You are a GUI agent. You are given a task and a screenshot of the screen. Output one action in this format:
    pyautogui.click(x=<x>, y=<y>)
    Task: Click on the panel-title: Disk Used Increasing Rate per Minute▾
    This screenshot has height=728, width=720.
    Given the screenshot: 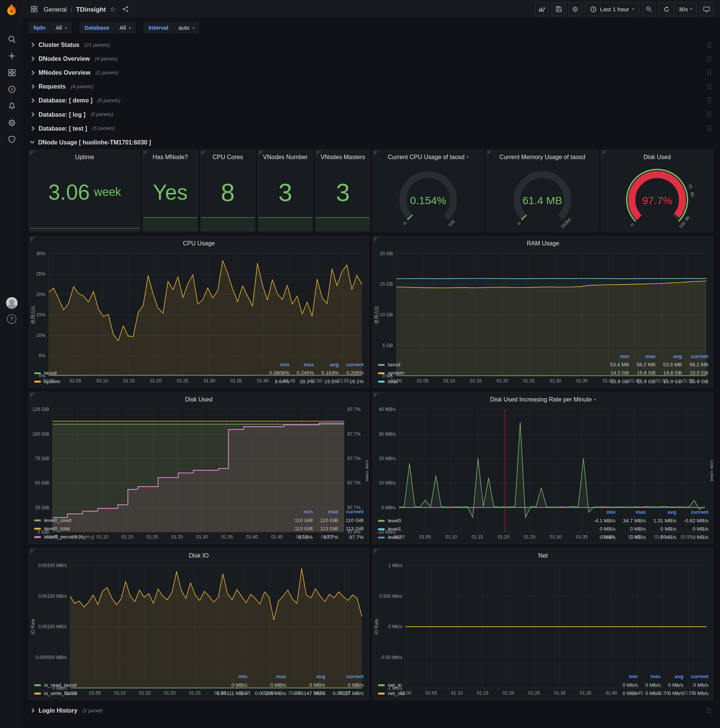 What is the action you would take?
    pyautogui.click(x=543, y=399)
    